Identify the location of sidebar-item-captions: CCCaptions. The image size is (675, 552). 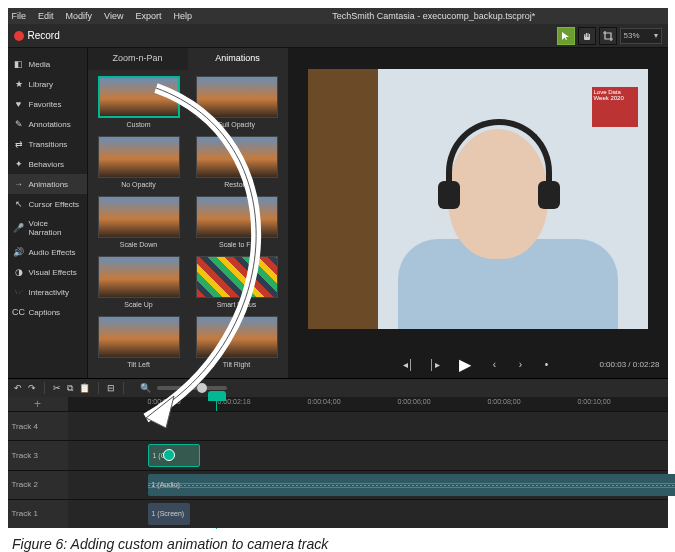
(48, 312).